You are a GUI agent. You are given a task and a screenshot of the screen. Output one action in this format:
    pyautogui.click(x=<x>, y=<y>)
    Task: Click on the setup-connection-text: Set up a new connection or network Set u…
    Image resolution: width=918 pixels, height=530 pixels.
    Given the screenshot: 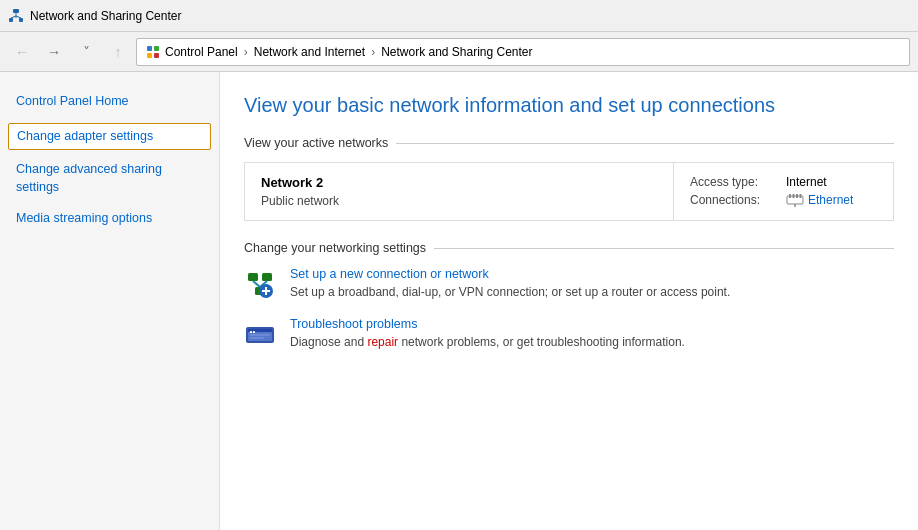 What is the action you would take?
    pyautogui.click(x=510, y=284)
    